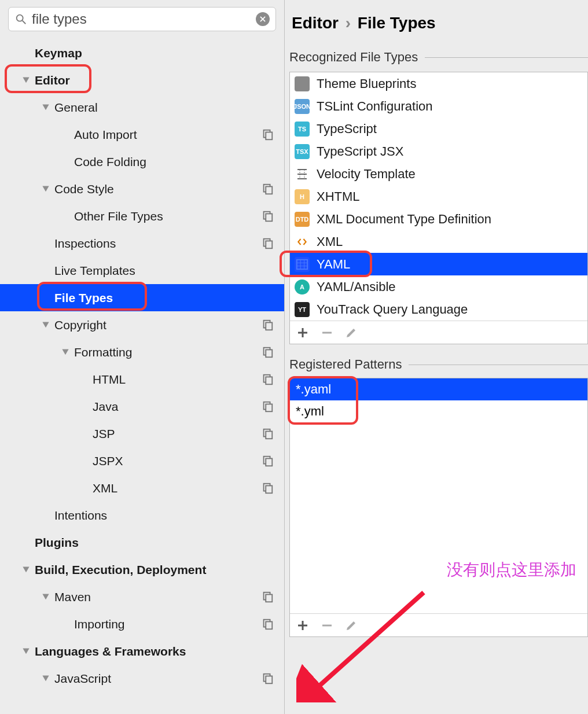 This screenshot has height=714, width=588. What do you see at coordinates (315, 23) in the screenshot?
I see `breadcrumb-parent: Editor` at bounding box center [315, 23].